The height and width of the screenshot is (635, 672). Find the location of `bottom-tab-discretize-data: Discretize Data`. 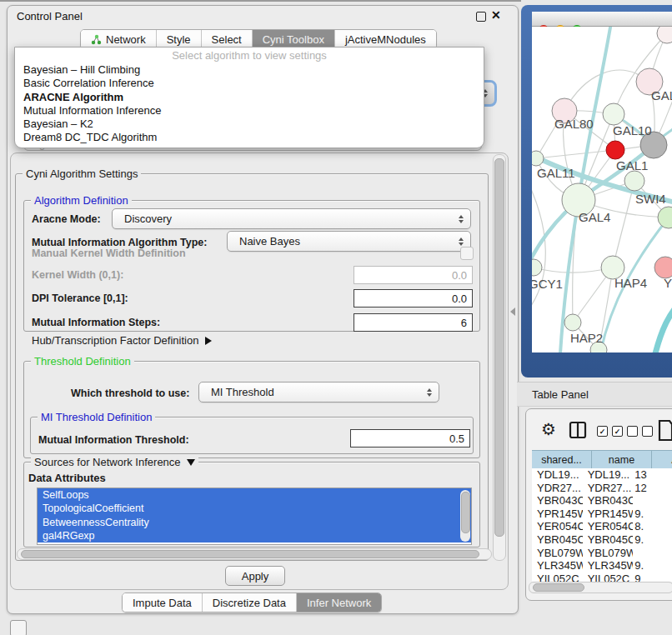

bottom-tab-discretize-data: Discretize Data is located at coordinates (250, 602).